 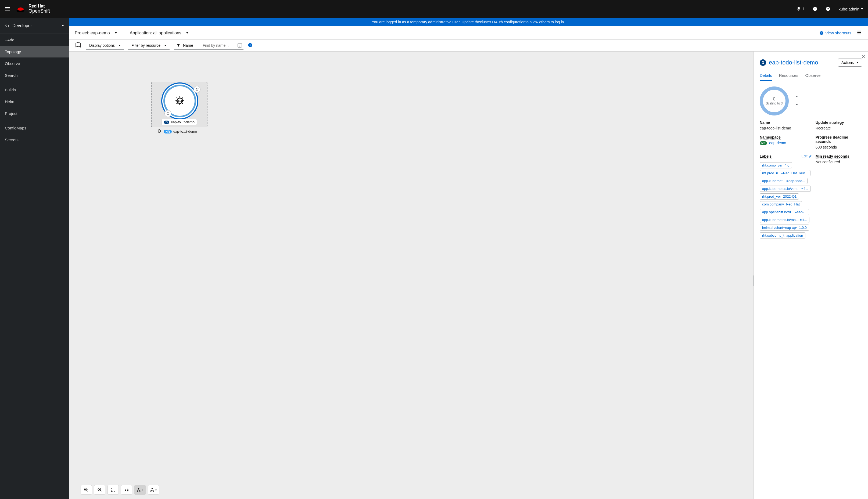 I want to click on compress-icon, so click(x=126, y=490).